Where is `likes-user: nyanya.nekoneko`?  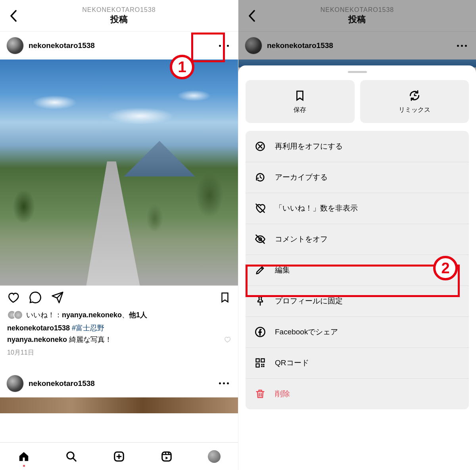
likes-user: nyanya.nekoneko is located at coordinates (92, 315).